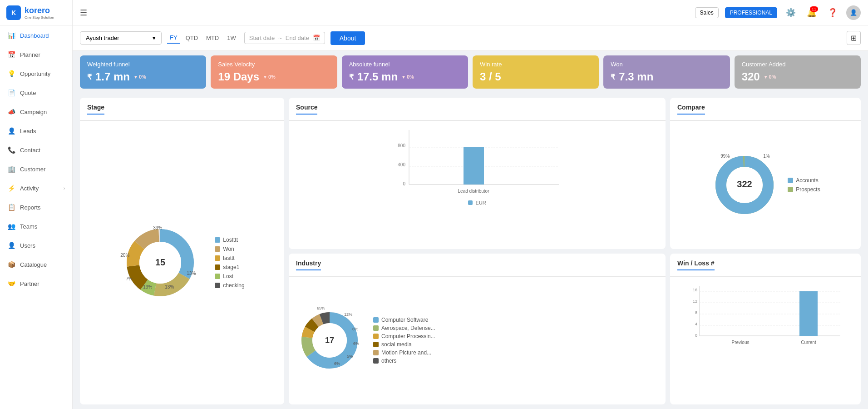 The image size is (868, 409). I want to click on opportunity-icon: 💡, so click(11, 74).